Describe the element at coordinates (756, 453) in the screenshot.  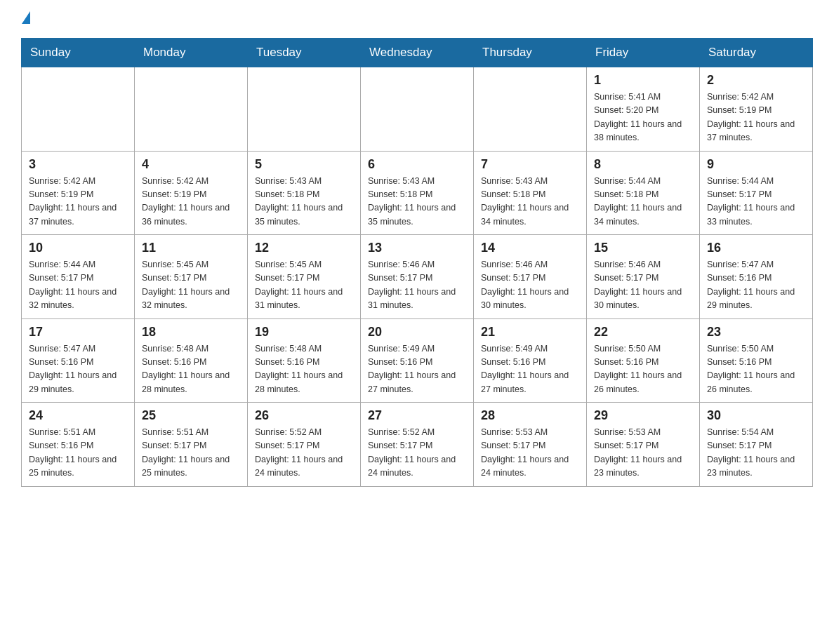
I see `day-info: Sunrise: 5:54 AMSunset: 5:17 PMDaylight:…` at that location.